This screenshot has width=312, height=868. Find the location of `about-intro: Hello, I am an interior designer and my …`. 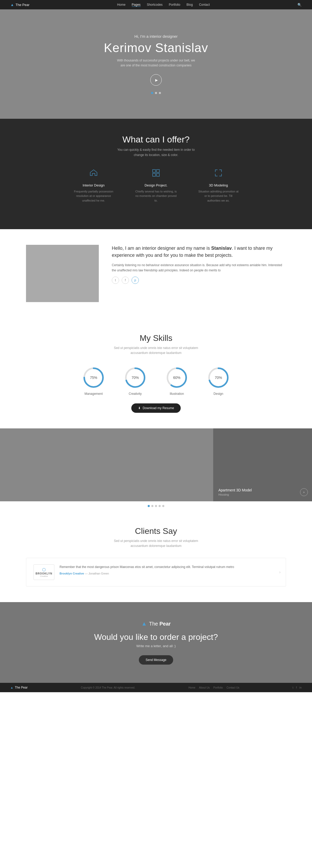

about-intro: Hello, I am an interior designer and my … is located at coordinates (199, 252).